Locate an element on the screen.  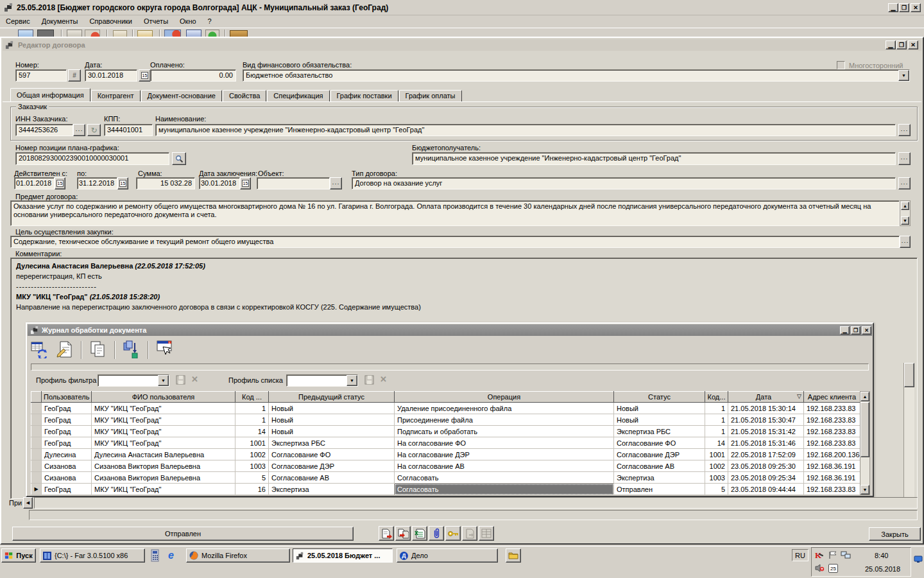
col-code2: Код... is located at coordinates (717, 397).